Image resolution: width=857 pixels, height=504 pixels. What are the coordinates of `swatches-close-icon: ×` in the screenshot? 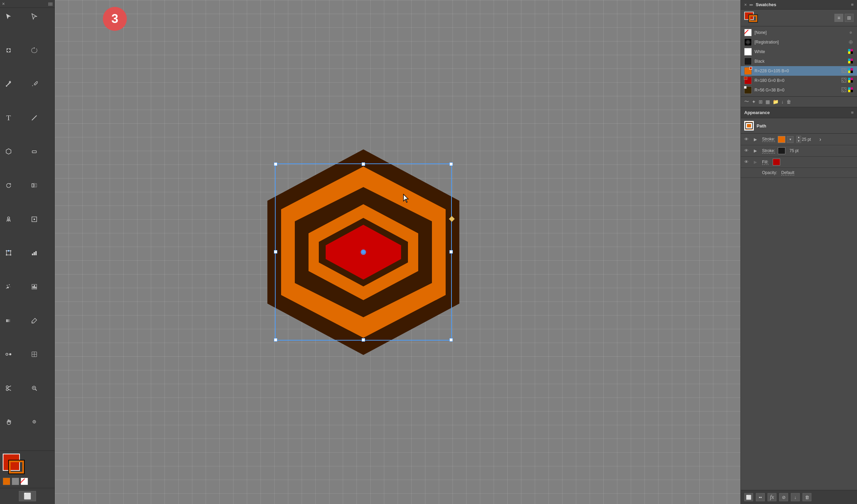 It's located at (746, 5).